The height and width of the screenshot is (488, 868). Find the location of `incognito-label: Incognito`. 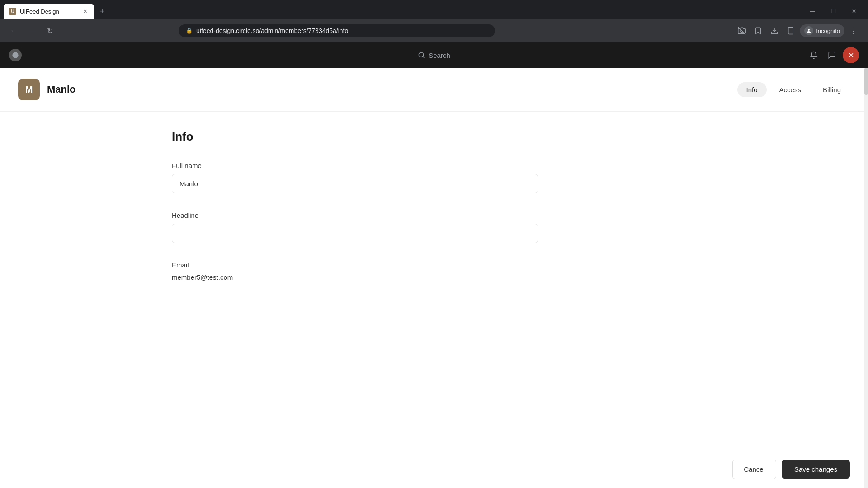

incognito-label: Incognito is located at coordinates (828, 31).